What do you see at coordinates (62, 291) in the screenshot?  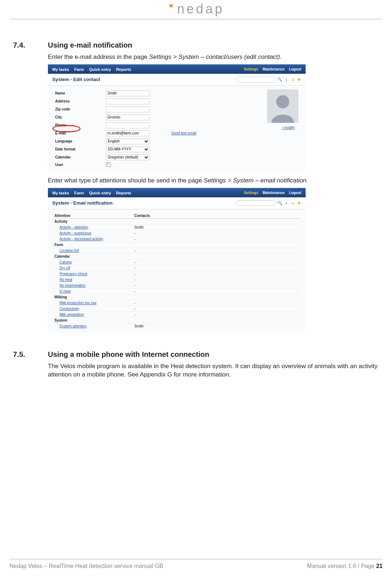 I see `attention-link: In heat` at bounding box center [62, 291].